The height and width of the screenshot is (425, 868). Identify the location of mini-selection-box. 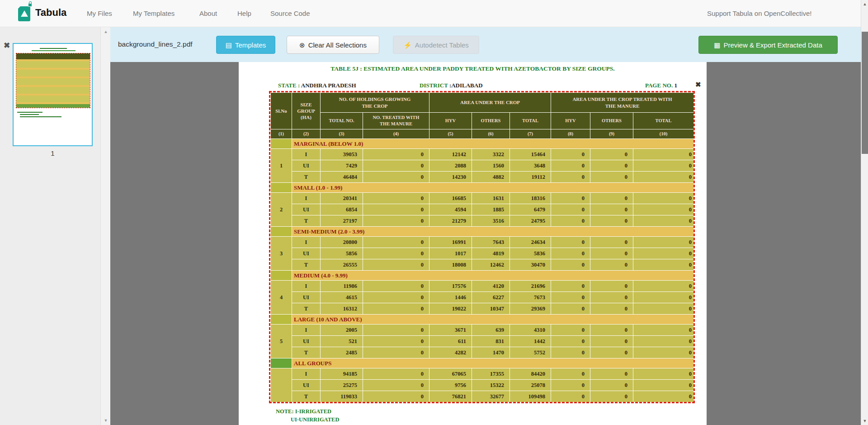
(53, 81).